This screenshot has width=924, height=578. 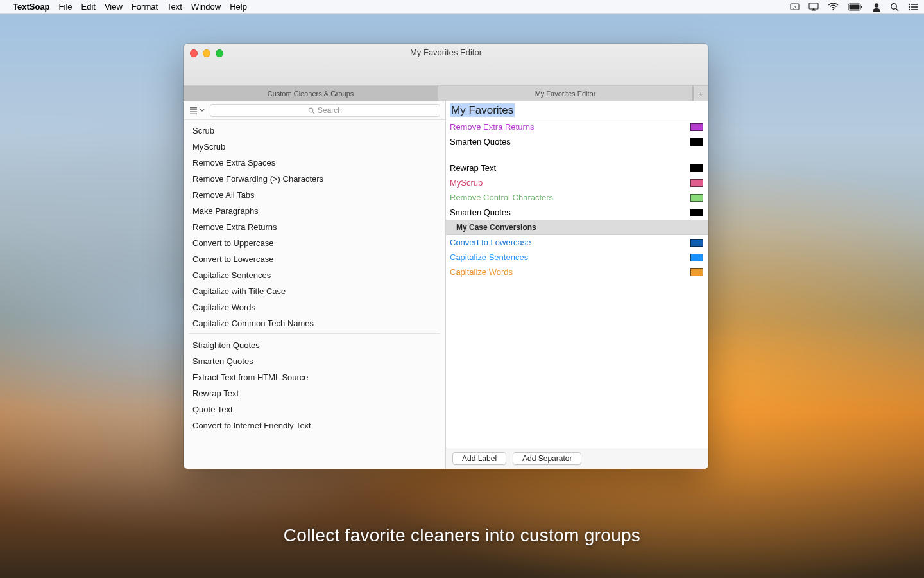 I want to click on favorite-item: Remove Extra Returns, so click(x=578, y=127).